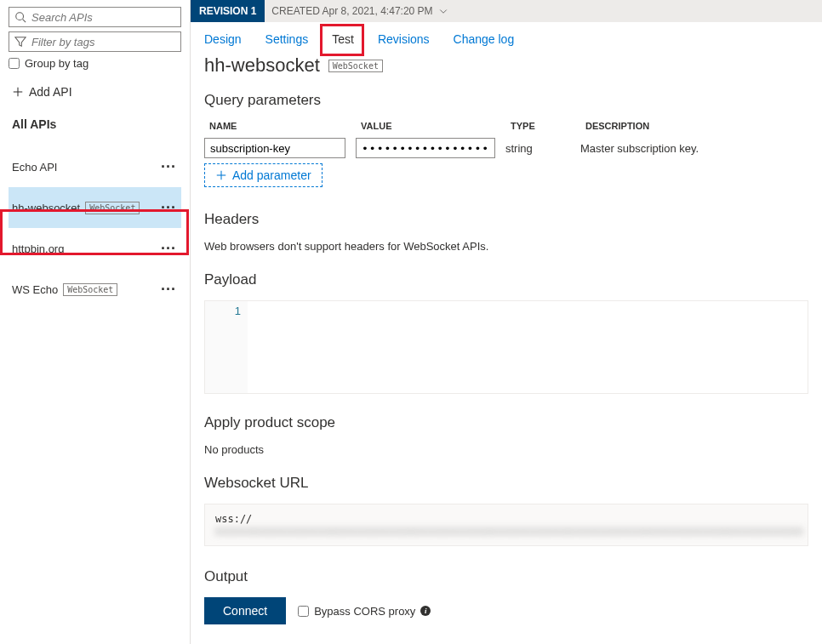  I want to click on col-value: VALUE, so click(436, 126).